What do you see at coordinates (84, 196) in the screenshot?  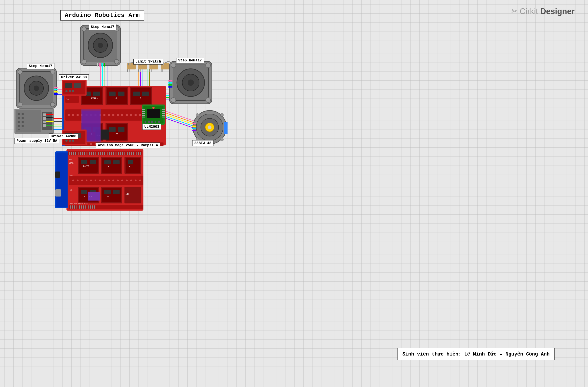 I see `svg-text: Z` at bounding box center [84, 196].